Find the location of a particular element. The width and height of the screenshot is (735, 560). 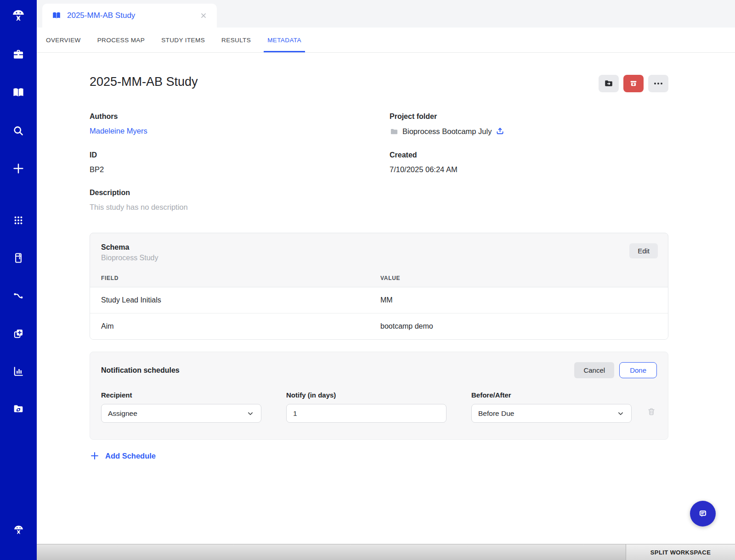

bottom-status-bar: SPLIT WORKSPACE is located at coordinates (386, 552).